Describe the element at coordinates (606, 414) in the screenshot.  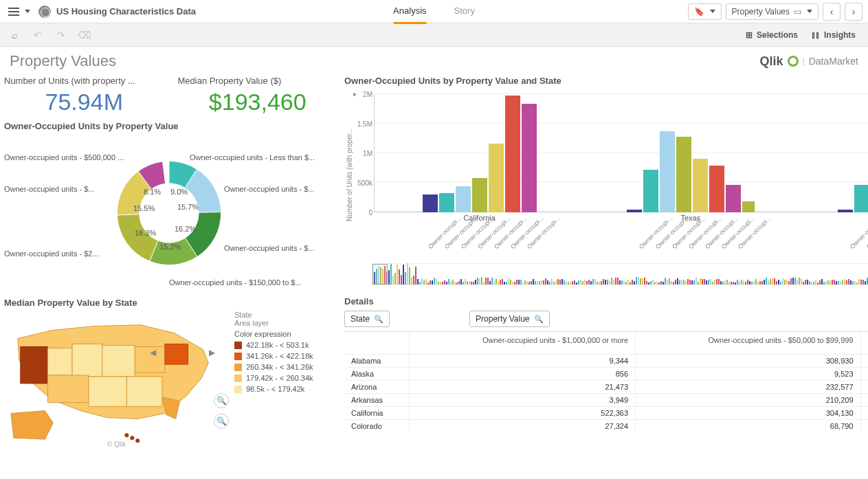
I see `table-row: California522,363304,130429,762` at that location.